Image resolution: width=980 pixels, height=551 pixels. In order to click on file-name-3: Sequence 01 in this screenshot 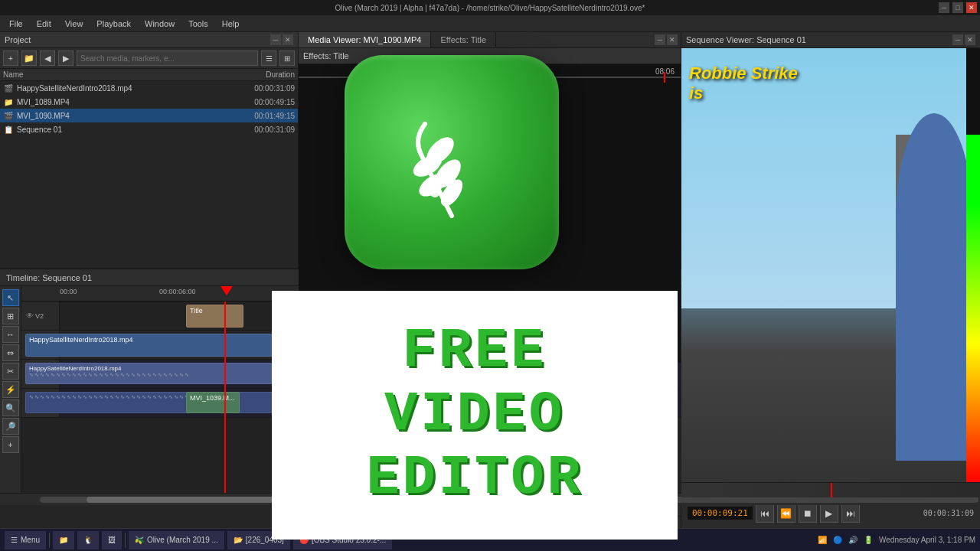, I will do `click(119, 130)`.